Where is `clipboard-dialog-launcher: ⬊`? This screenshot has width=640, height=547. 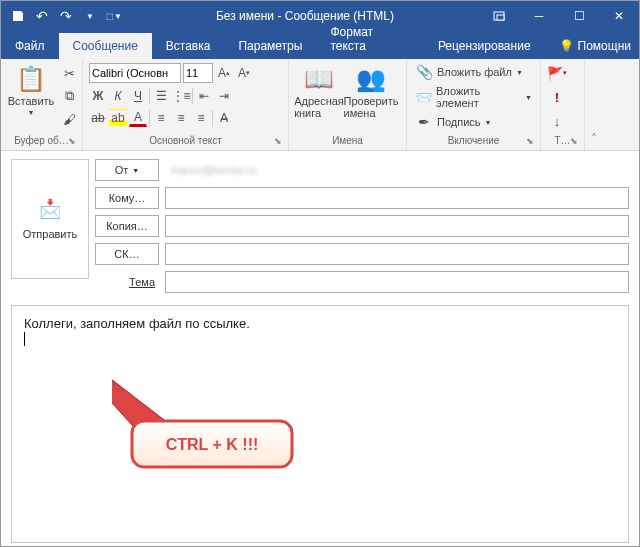 clipboard-dialog-launcher: ⬊ is located at coordinates (74, 142).